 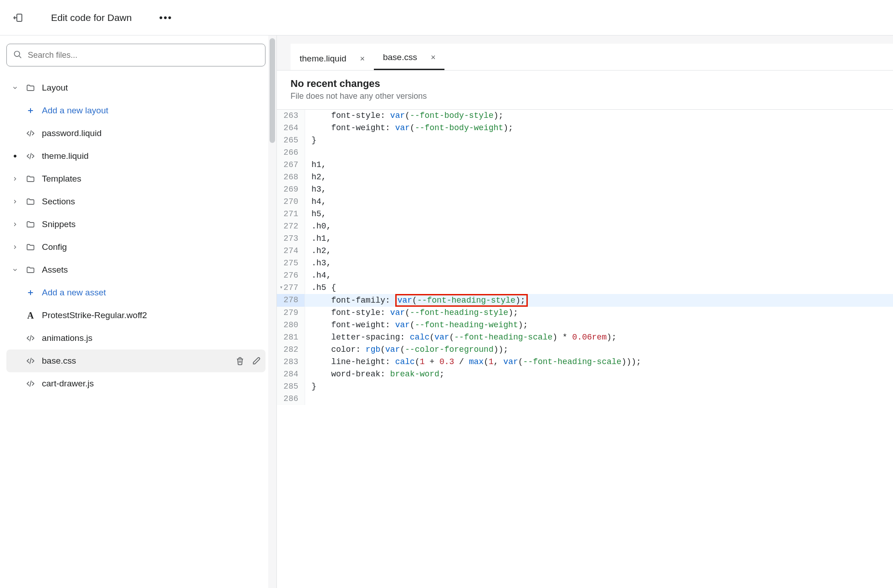 I want to click on line-number: 277▾, so click(x=291, y=288).